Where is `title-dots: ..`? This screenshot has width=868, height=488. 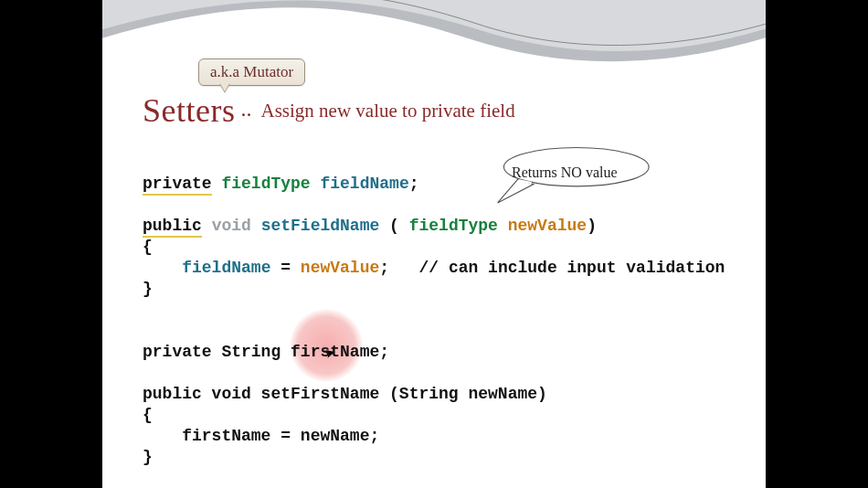
title-dots: .. is located at coordinates (246, 110).